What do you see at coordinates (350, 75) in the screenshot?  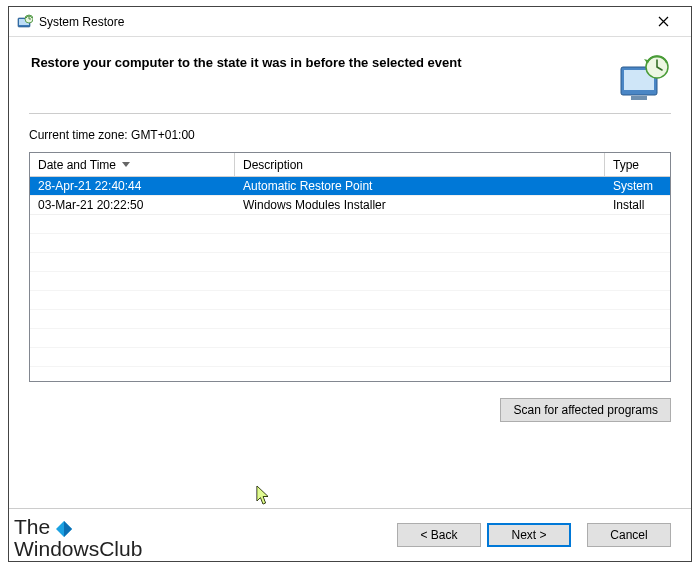 I see `header-area: Restore your computer to the state it wa…` at bounding box center [350, 75].